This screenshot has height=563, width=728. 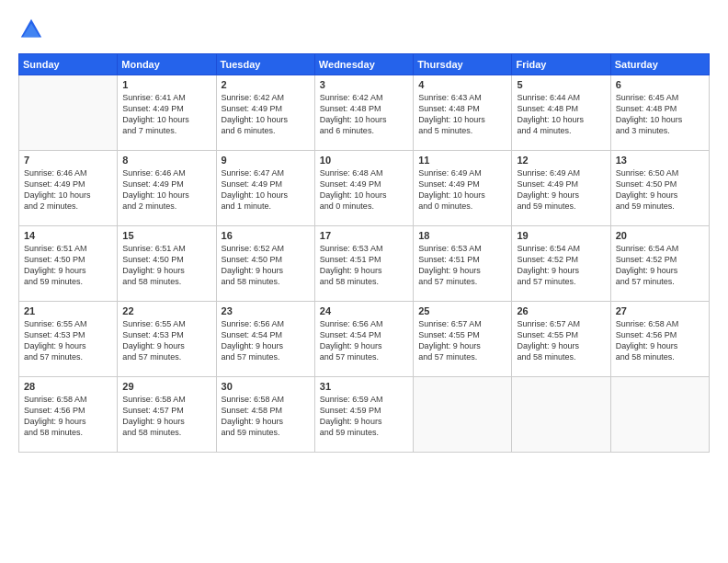 What do you see at coordinates (561, 189) in the screenshot?
I see `calendar-cell: 12Sunrise: 6:49 AMSunset: 4:49 PMDayligh…` at bounding box center [561, 189].